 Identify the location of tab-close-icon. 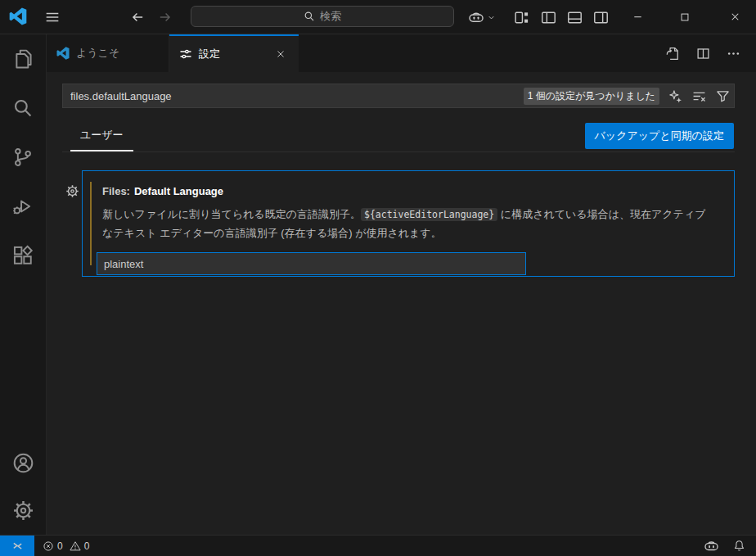
(281, 54).